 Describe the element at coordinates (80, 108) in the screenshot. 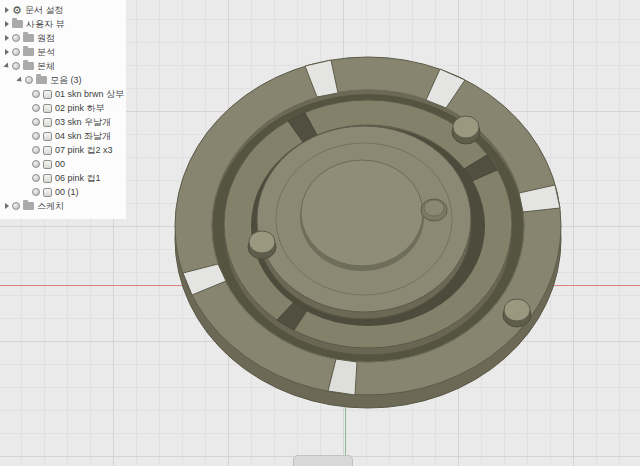

I see `browser-item-label: 02 pink 하부` at that location.